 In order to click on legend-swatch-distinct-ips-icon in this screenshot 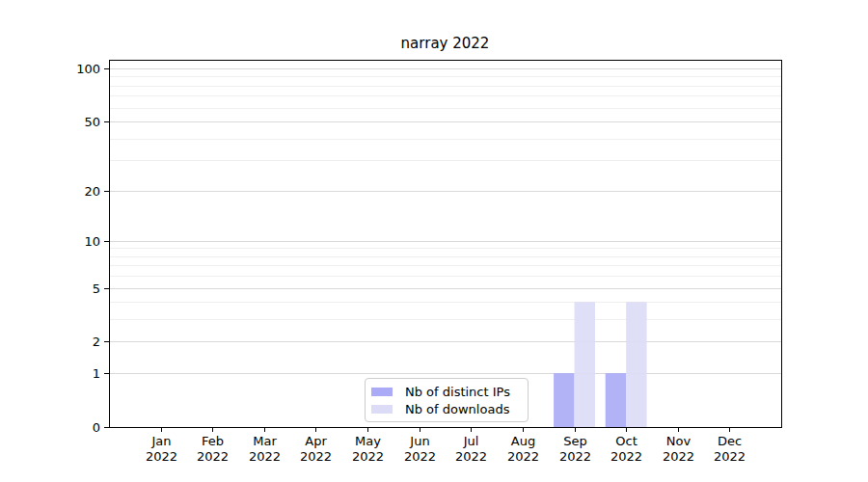, I will do `click(382, 391)`.